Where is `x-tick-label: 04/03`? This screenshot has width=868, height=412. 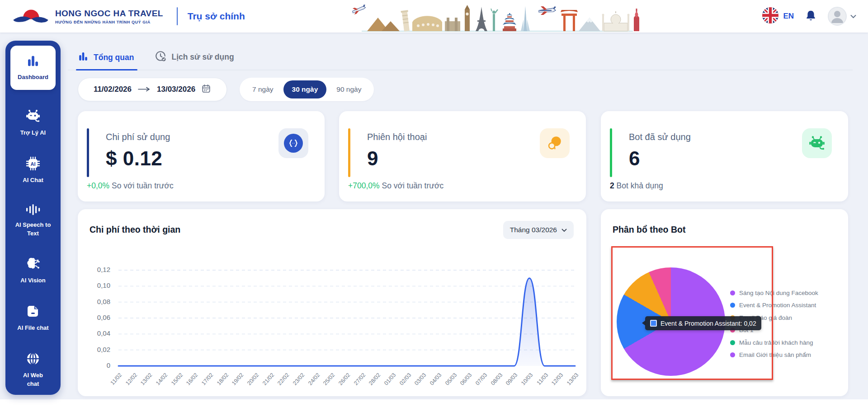 x-tick-label: 04/03 is located at coordinates (434, 381).